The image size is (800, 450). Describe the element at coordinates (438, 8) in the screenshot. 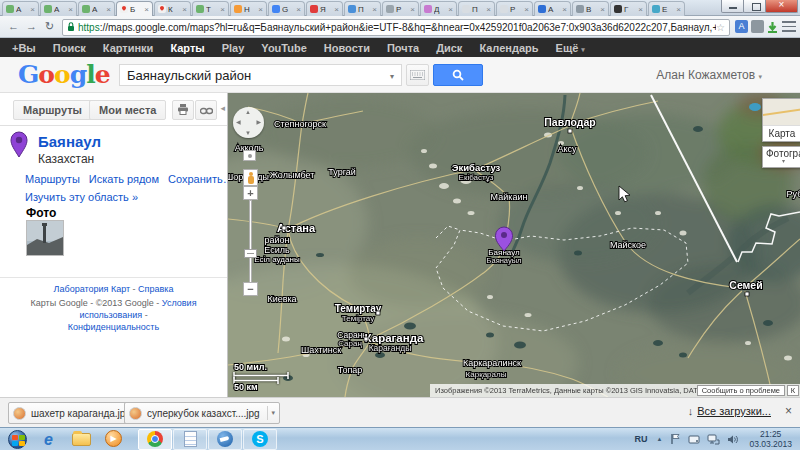

I see `browser-tab-12: Д×` at that location.